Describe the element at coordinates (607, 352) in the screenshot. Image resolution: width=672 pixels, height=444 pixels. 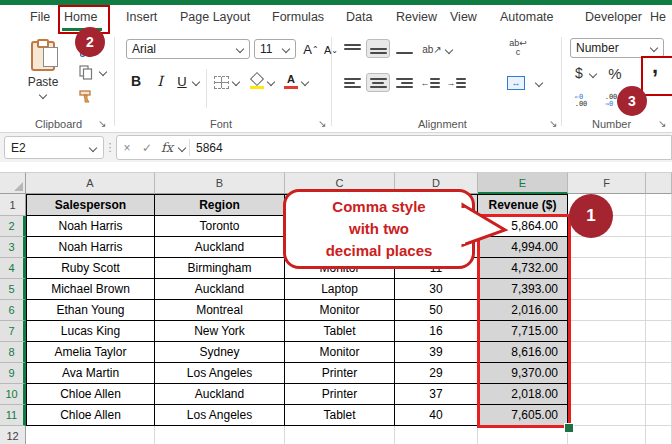
I see `cell-F8` at that location.